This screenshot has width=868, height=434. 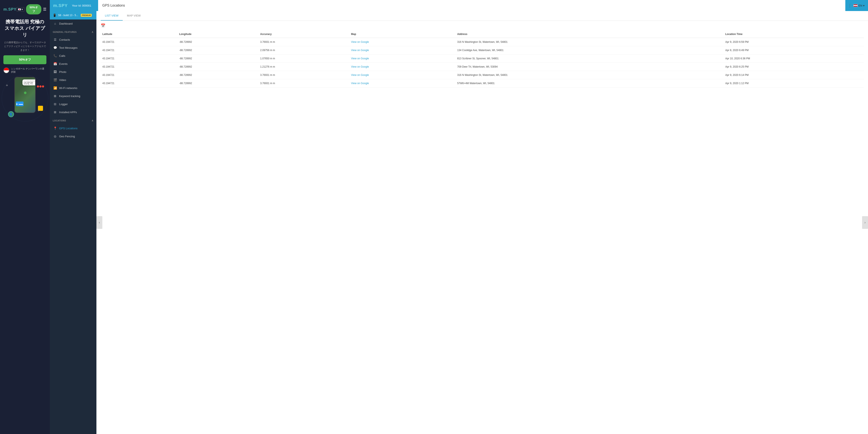 What do you see at coordinates (55, 72) in the screenshot?
I see `photo-icon: 🖼` at bounding box center [55, 72].